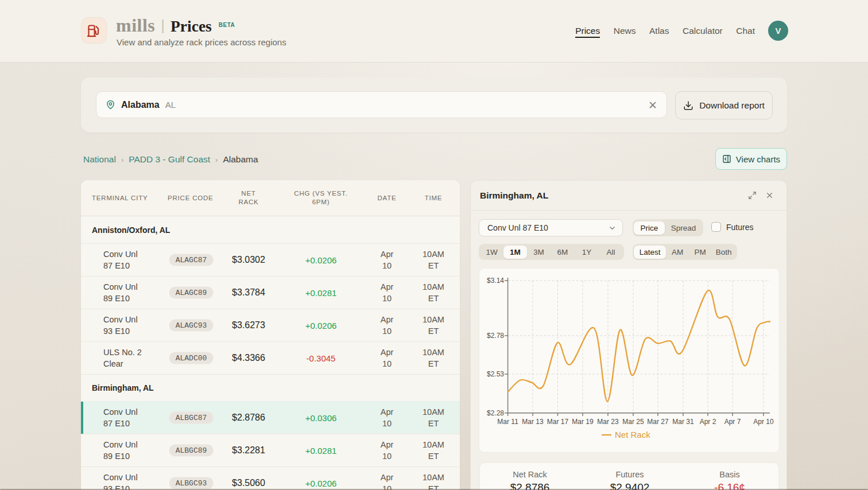  I want to click on svg-text: Apr 10, so click(764, 422).